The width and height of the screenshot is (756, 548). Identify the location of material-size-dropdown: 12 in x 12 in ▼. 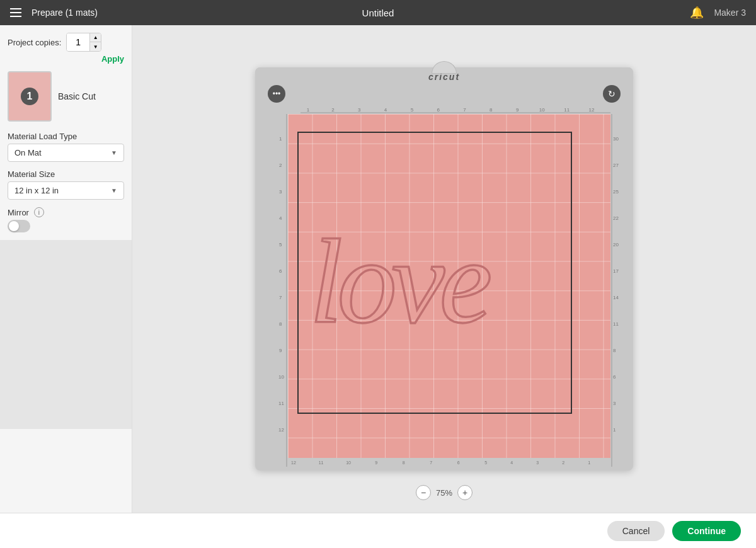
(66, 190).